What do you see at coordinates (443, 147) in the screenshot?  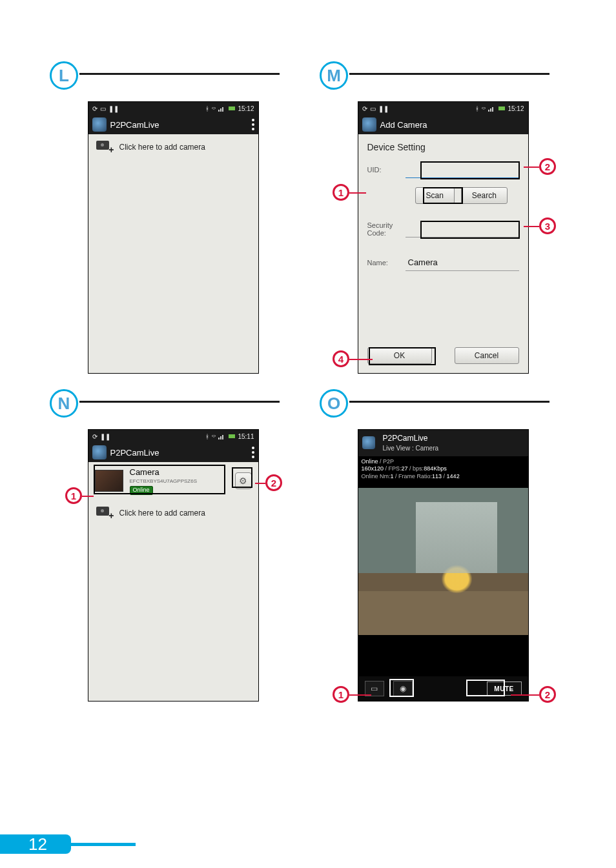 I see `section-title: Device Setting` at bounding box center [443, 147].